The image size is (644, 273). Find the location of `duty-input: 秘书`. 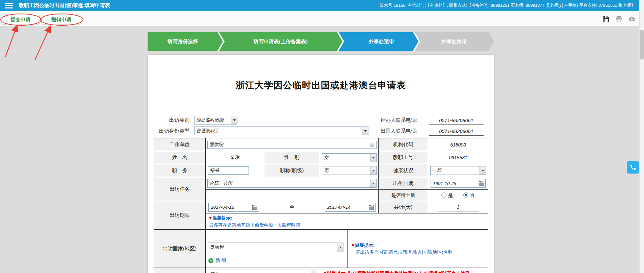

duty-input: 秘书 is located at coordinates (228, 170).